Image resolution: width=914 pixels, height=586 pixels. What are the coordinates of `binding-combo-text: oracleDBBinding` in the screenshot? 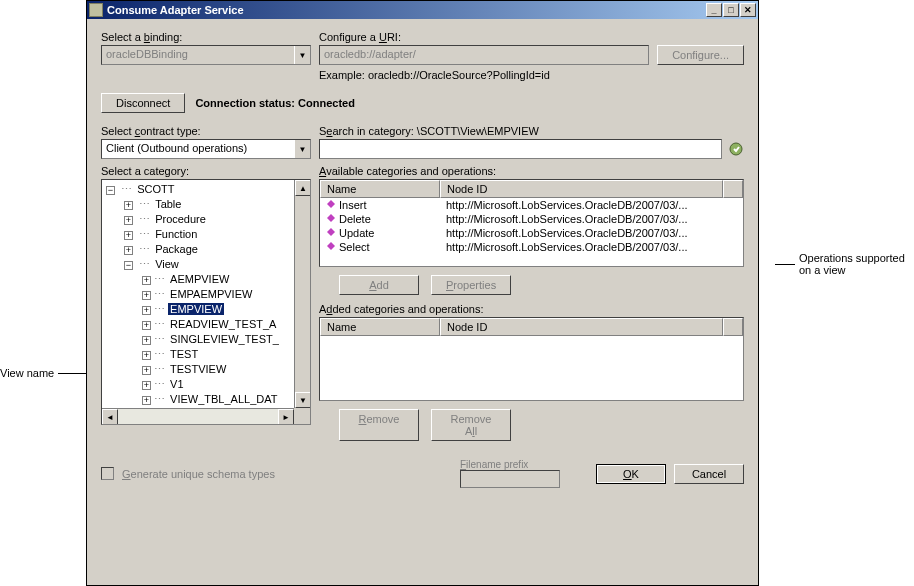 It's located at (198, 55).